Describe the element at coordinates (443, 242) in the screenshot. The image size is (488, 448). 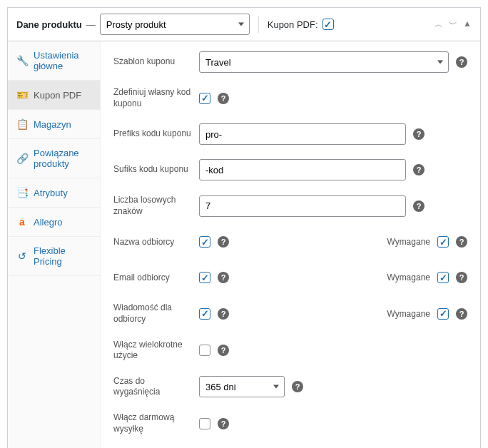
I see `recipient-name-required-checkbox` at that location.